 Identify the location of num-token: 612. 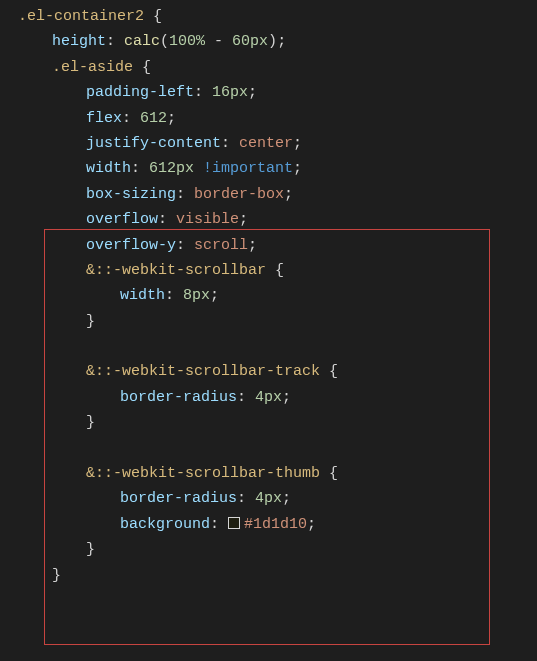
(154, 118).